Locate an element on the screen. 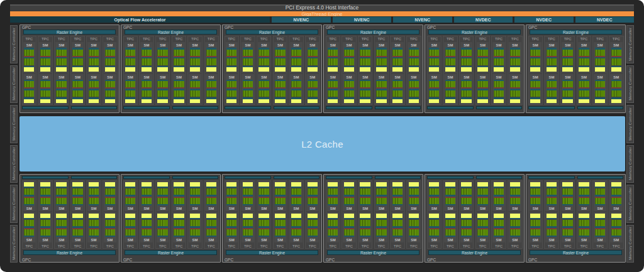  memory-controller-label: Memory Controller is located at coordinates (630, 84).